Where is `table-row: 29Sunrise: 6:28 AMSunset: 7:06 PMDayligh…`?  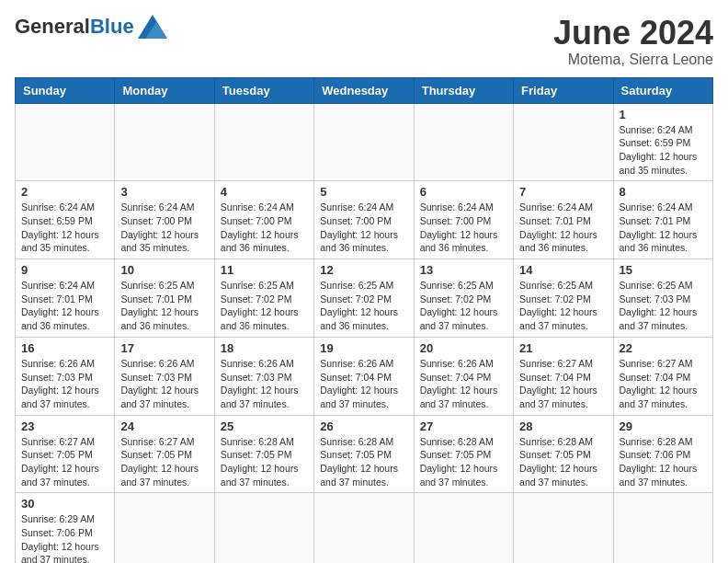
table-row: 29Sunrise: 6:28 AMSunset: 7:06 PMDayligh… is located at coordinates (663, 454).